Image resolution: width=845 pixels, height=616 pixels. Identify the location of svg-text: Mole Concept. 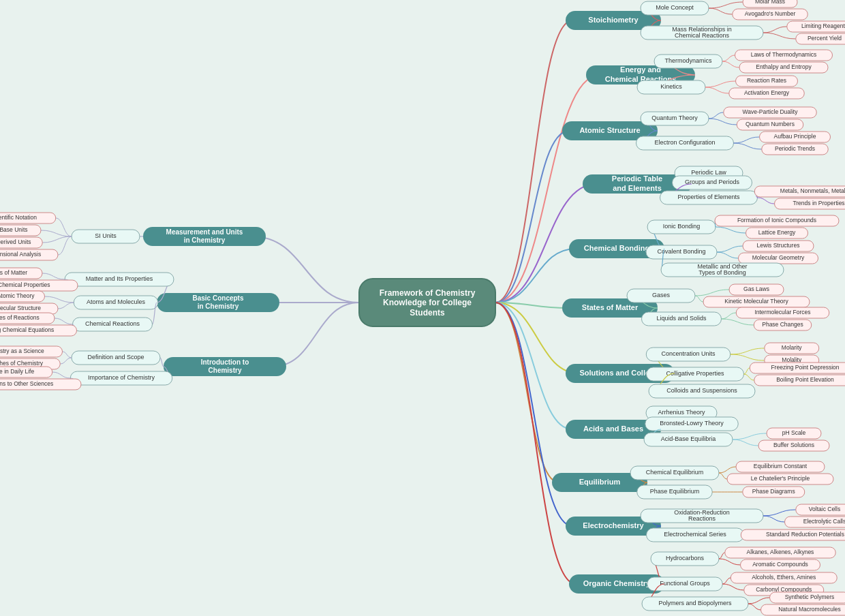
(675, 7).